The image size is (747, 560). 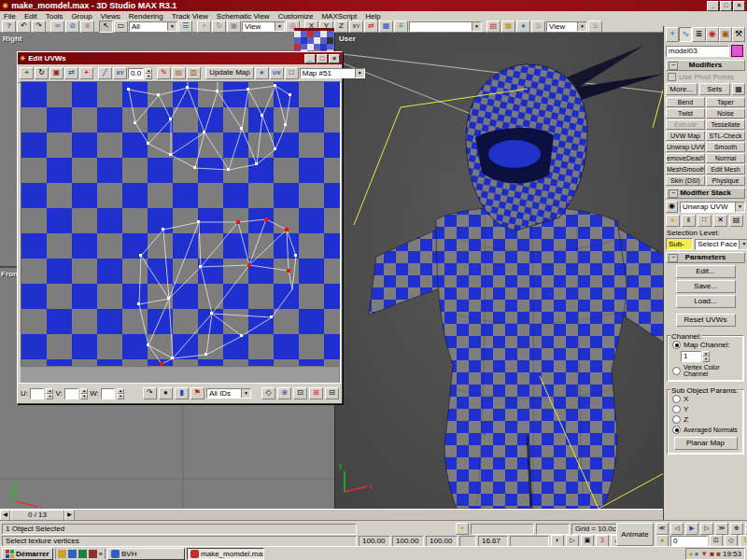 What do you see at coordinates (737, 528) in the screenshot?
I see `zoom-viewport-icon: ⊕` at bounding box center [737, 528].